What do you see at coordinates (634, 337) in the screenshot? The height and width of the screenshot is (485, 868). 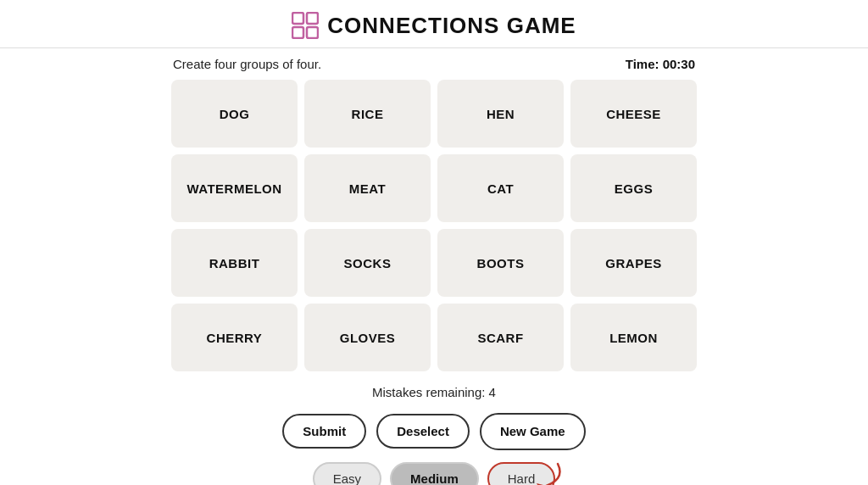 I see `tile-lemon: LEMON` at bounding box center [634, 337].